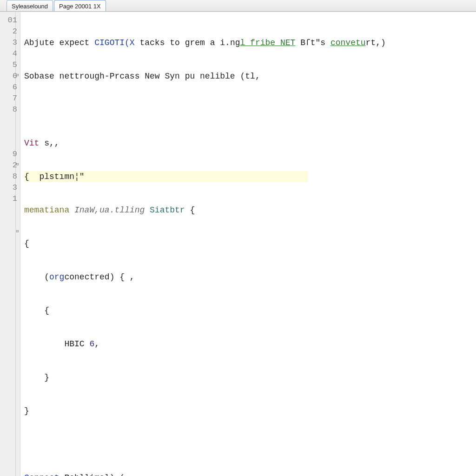 The width and height of the screenshot is (476, 476). Describe the element at coordinates (268, 43) in the screenshot. I see `link-text: l fribe NET` at that location.